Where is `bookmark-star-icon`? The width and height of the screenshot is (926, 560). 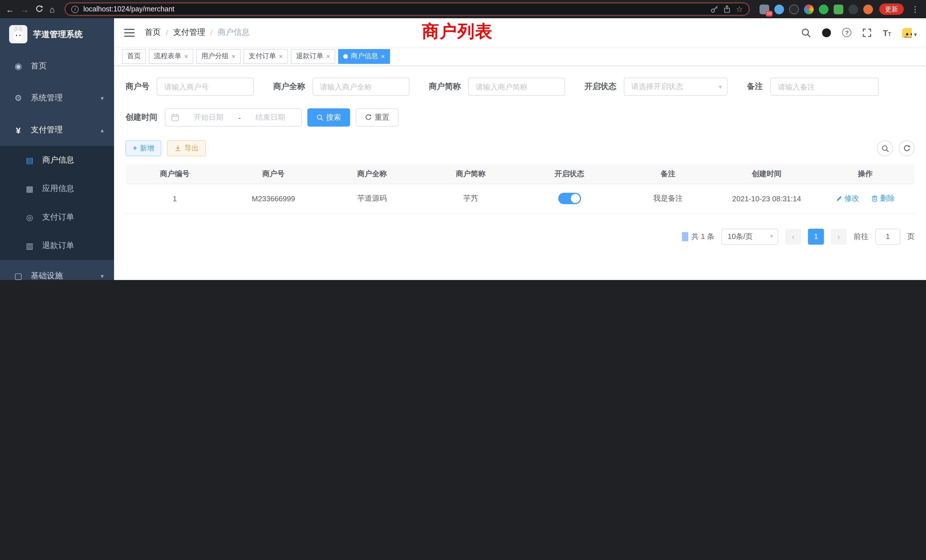 bookmark-star-icon is located at coordinates (740, 9).